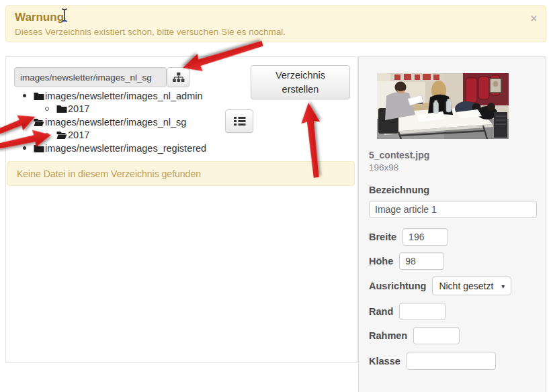 Image resolution: width=551 pixels, height=392 pixels. What do you see at coordinates (384, 361) in the screenshot?
I see `klasse-label: Klasse` at bounding box center [384, 361].